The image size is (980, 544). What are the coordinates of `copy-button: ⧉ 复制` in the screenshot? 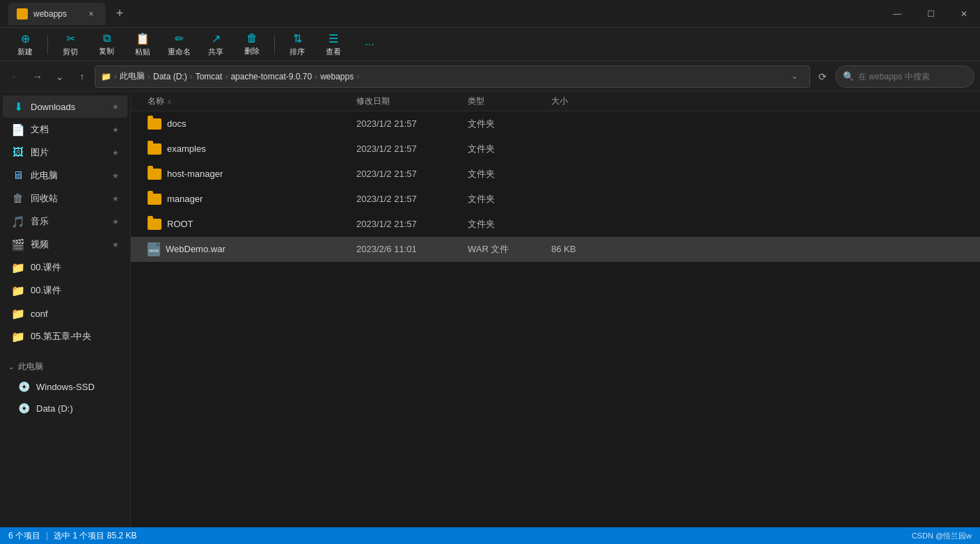 It's located at (106, 45).